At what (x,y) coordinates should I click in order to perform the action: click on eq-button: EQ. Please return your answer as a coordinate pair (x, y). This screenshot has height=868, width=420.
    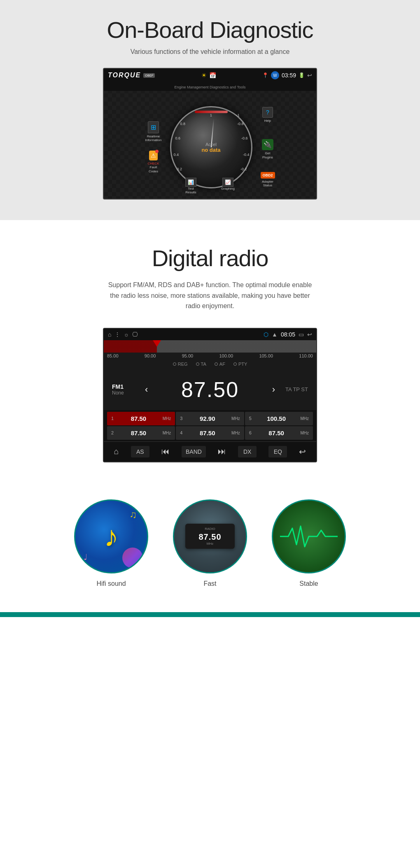
    Looking at the image, I should click on (278, 452).